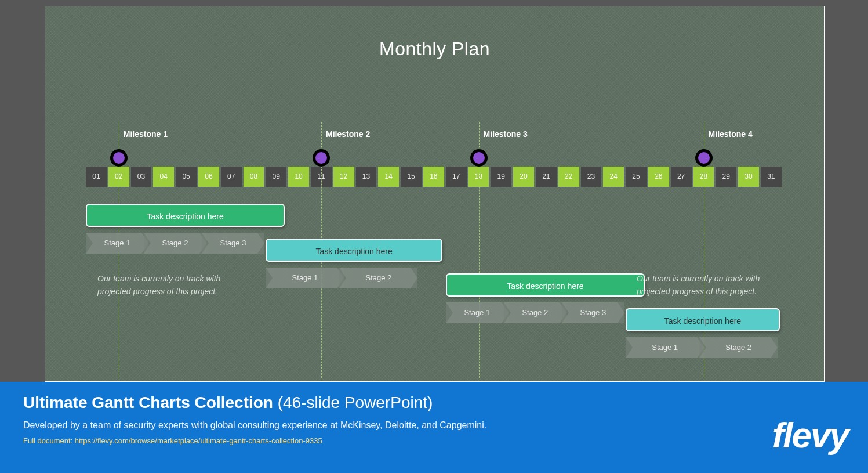 The height and width of the screenshot is (473, 868). I want to click on day-cell: 07, so click(231, 176).